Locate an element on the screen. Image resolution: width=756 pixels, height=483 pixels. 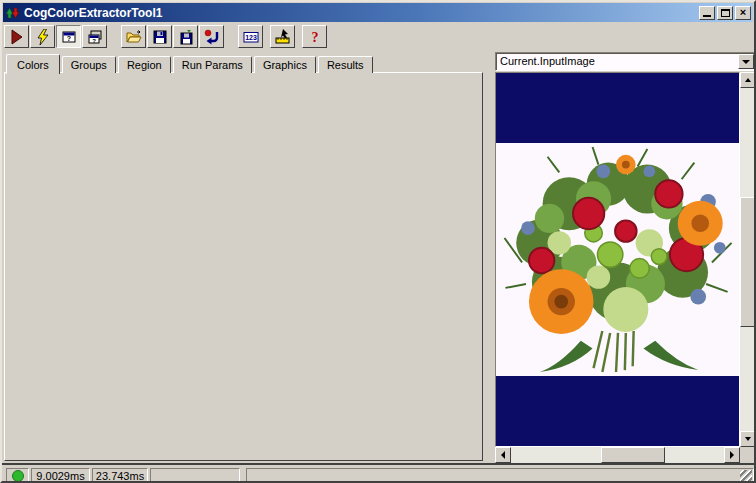
reset-button is located at coordinates (212, 36).